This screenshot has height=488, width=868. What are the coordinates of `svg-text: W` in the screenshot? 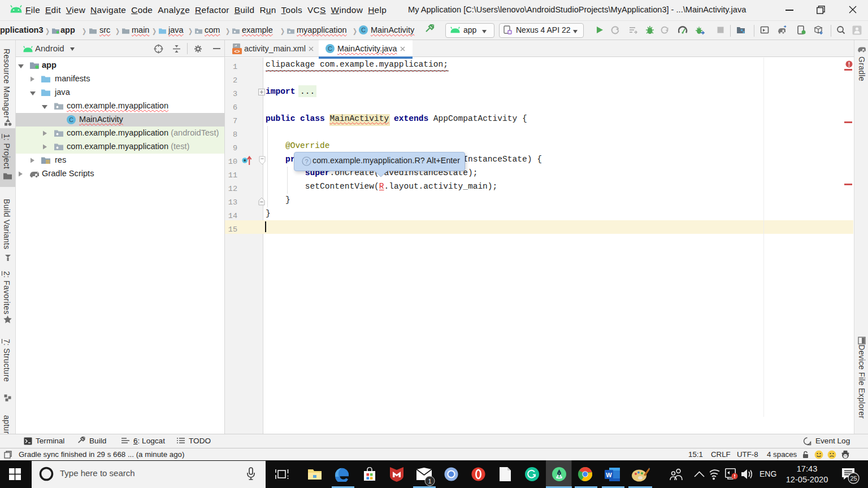 It's located at (609, 475).